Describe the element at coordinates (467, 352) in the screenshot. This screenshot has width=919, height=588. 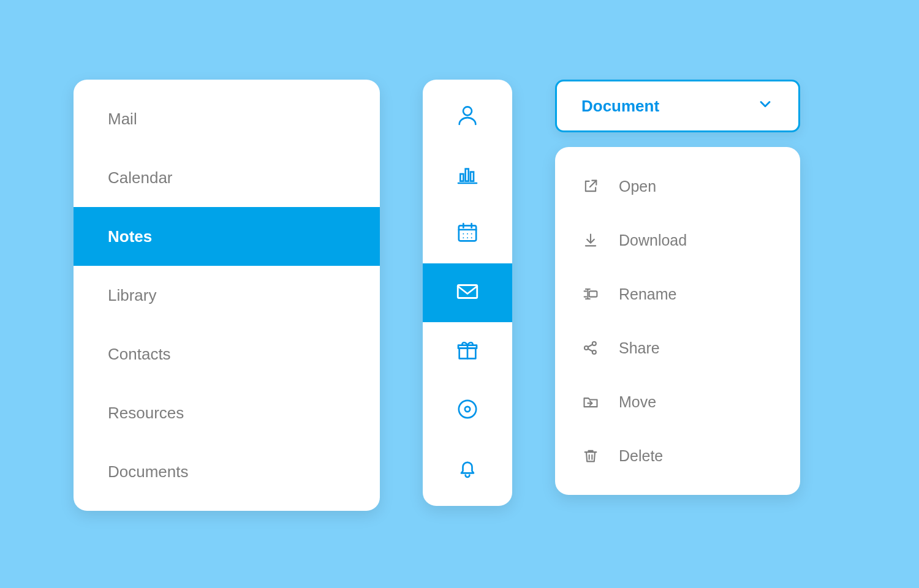
I see `rail-item-gift` at that location.